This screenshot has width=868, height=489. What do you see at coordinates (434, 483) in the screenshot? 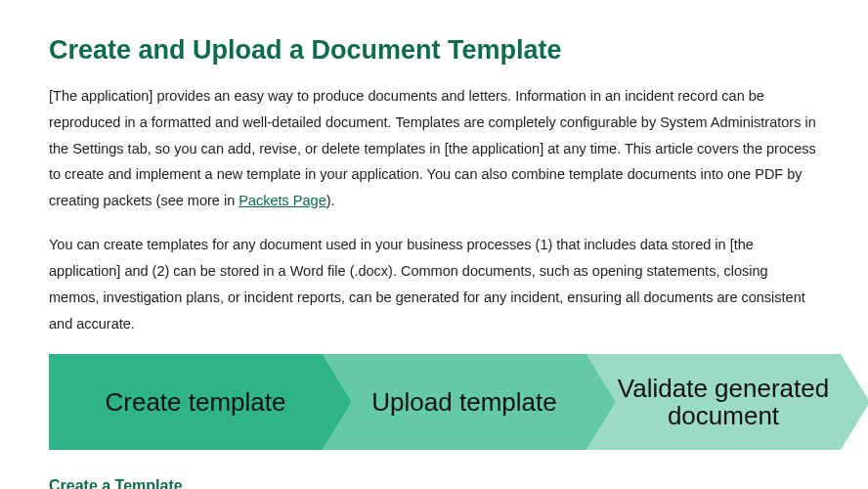
I see `section-heading-create-template: Create a Template` at bounding box center [434, 483].